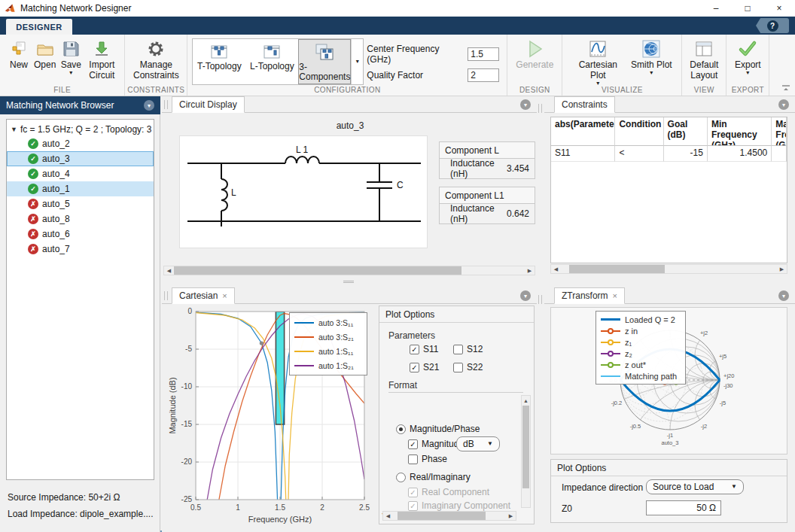 This screenshot has height=532, width=795. Describe the element at coordinates (468, 367) in the screenshot. I see `parameter-checkbox-S22: S22` at that location.